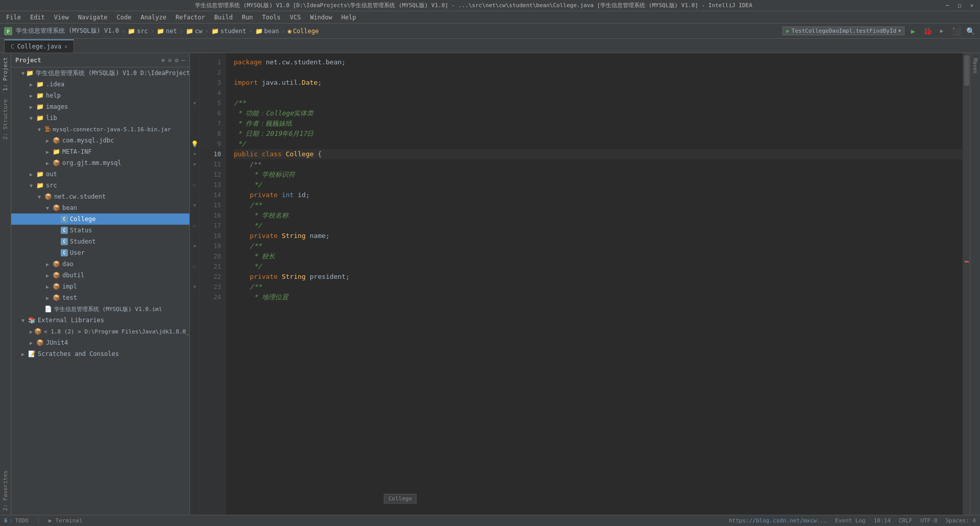 The width and height of the screenshot is (980, 526). I want to click on run-config-chevron: ▼, so click(899, 31).